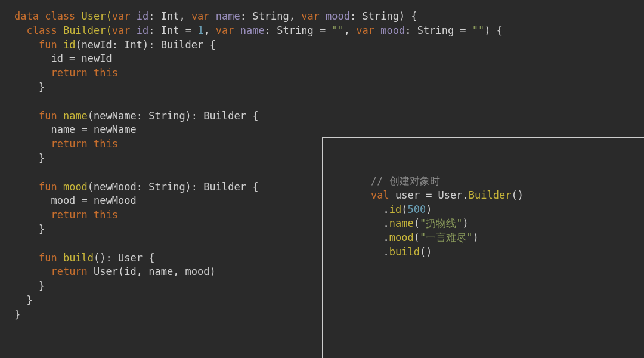 This screenshot has width=644, height=358. I want to click on code-token: ) {, so click(494, 30).